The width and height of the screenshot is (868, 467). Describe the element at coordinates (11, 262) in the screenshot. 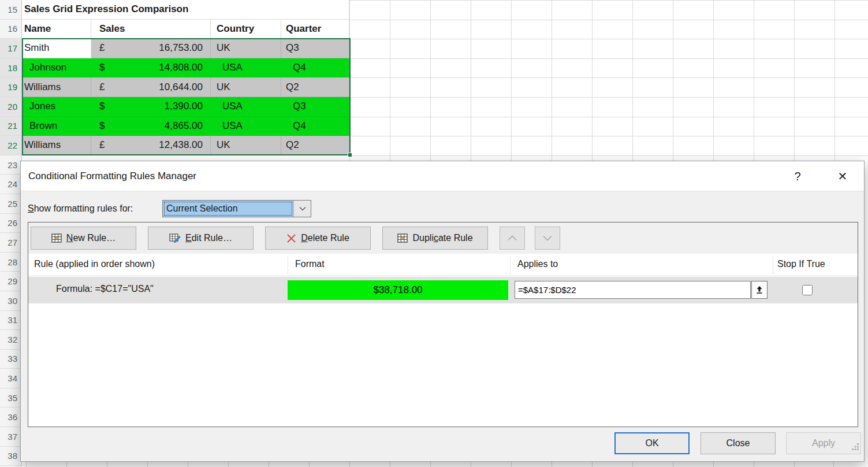

I see `row-header-28: 28` at that location.